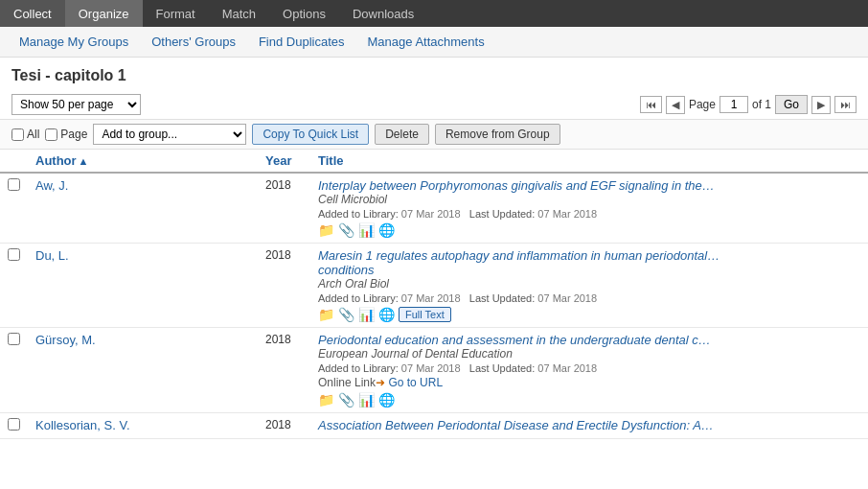 The width and height of the screenshot is (868, 489). Describe the element at coordinates (284, 161) in the screenshot. I see `col-year: Year` at that location.